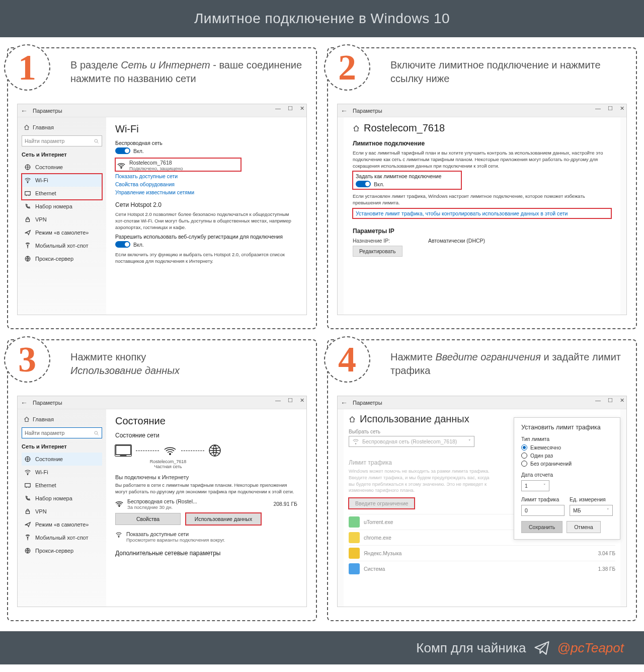 This screenshot has width=644, height=672. Describe the element at coordinates (206, 184) in the screenshot. I see `link-hardware-props: Свойства оборудования` at that location.